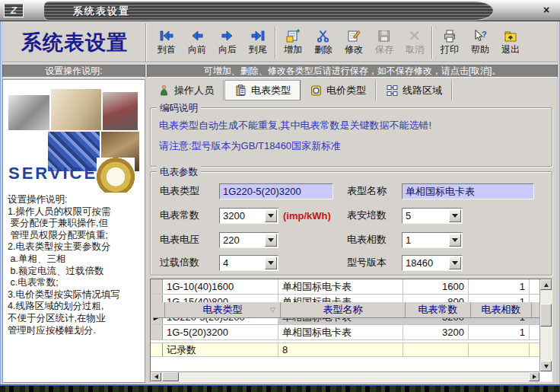 This screenshot has width=560, height=392. Describe the element at coordinates (384, 43) in the screenshot. I see `save-button: 保存` at that location.